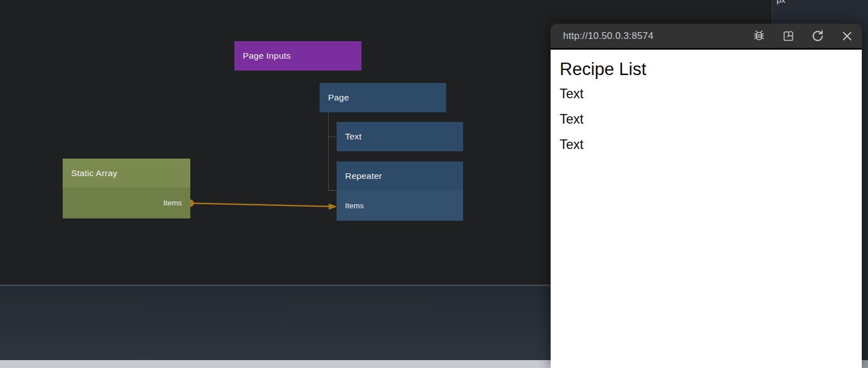  What do you see at coordinates (127, 203) in the screenshot?
I see `static-array-items-port: Items` at bounding box center [127, 203].